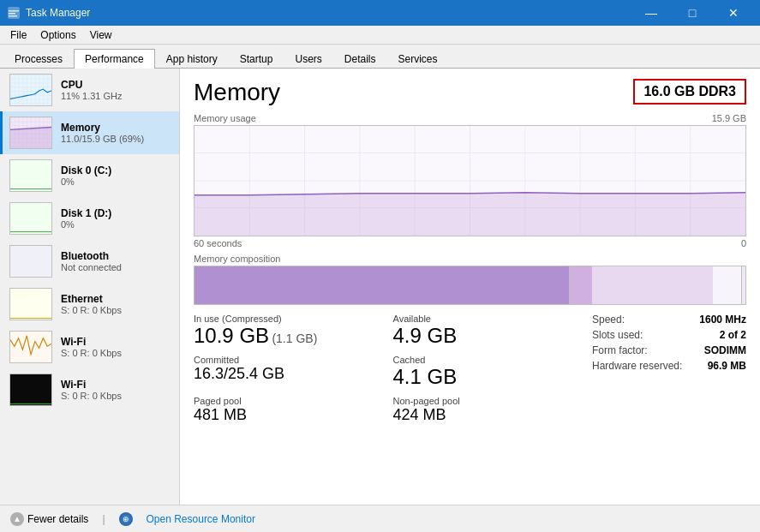  Describe the element at coordinates (308, 58) in the screenshot. I see `tab-users: Users` at that location.